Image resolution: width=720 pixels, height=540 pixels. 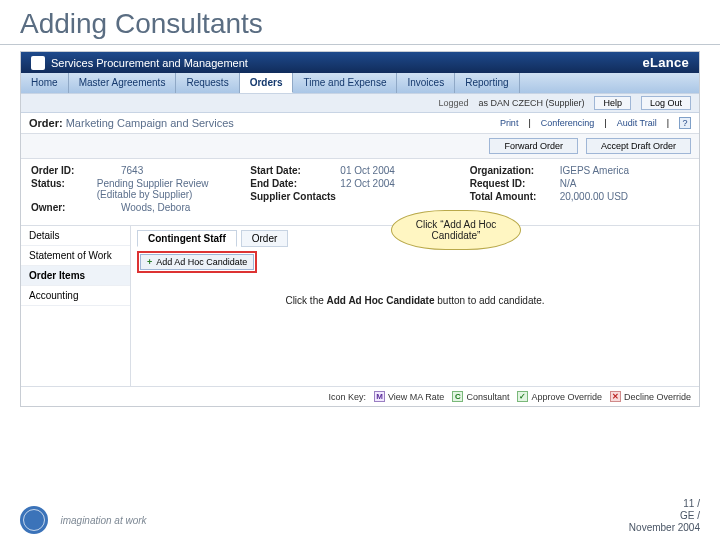 I want to click on footer-date: November 2004, so click(x=664, y=528).